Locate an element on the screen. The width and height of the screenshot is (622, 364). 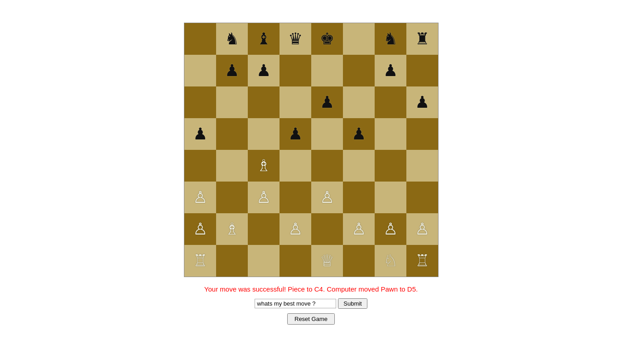
move-input is located at coordinates (295, 303).